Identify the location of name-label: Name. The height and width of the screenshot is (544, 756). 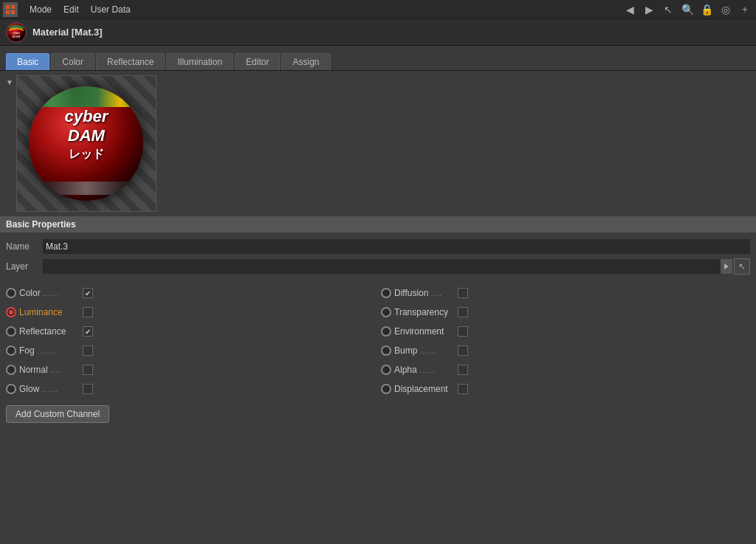
(24, 247).